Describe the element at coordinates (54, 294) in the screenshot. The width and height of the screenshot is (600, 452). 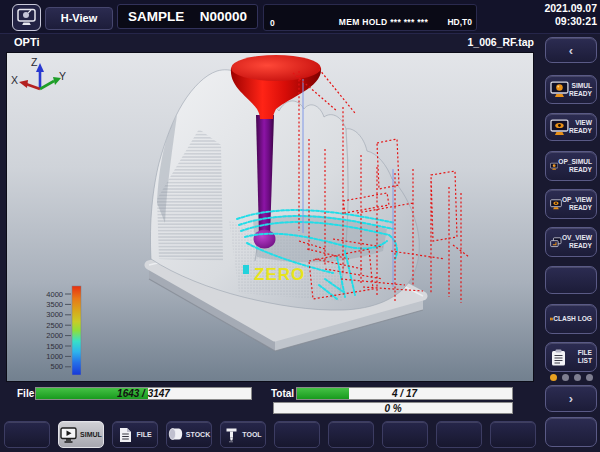
I see `legend-value: 4000` at that location.